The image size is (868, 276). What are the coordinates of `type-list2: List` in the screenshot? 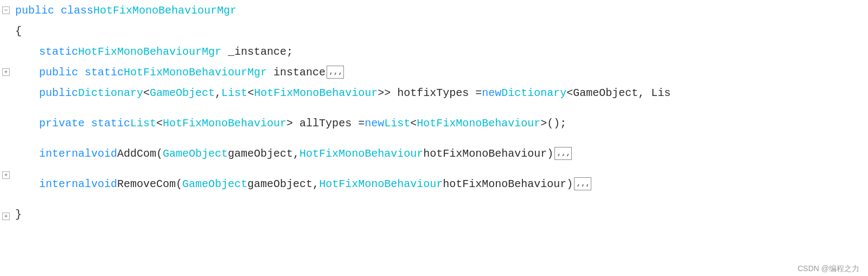 It's located at (143, 124).